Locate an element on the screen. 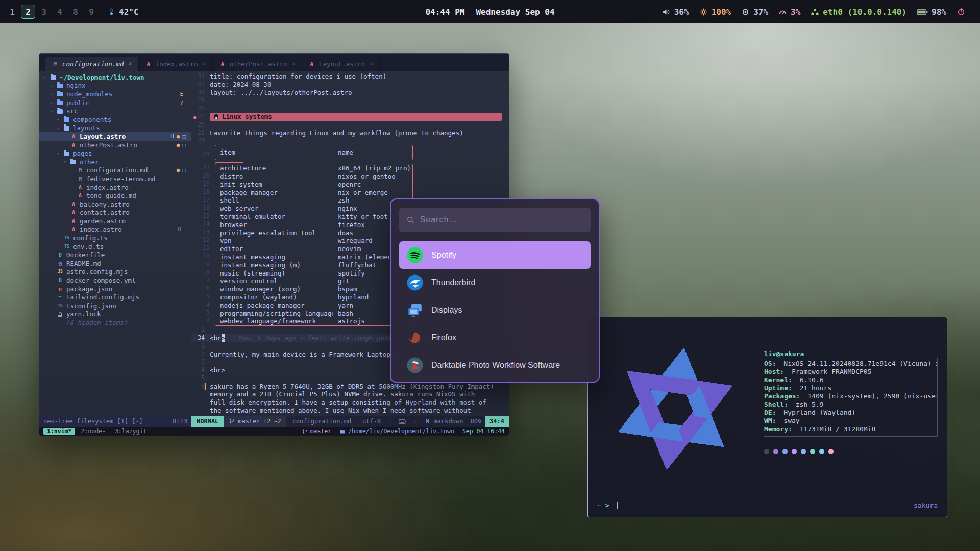  fetch-info-key: Packages: is located at coordinates (782, 396).